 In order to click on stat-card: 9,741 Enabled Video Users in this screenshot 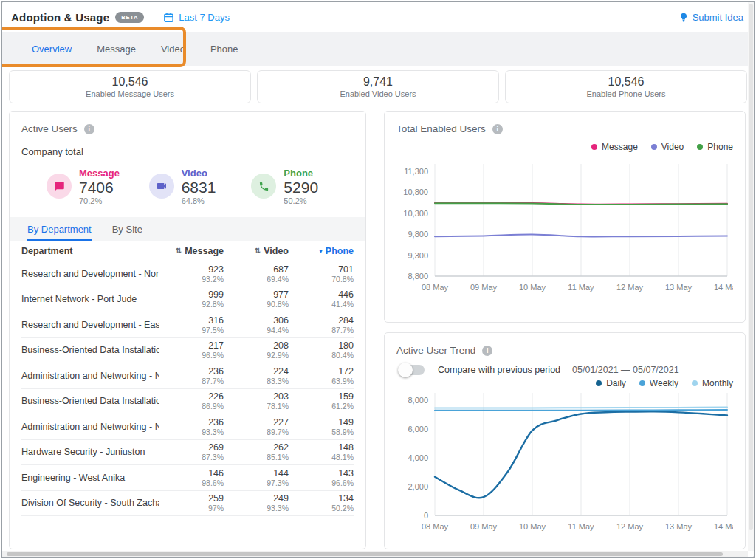, I will do `click(378, 87)`.